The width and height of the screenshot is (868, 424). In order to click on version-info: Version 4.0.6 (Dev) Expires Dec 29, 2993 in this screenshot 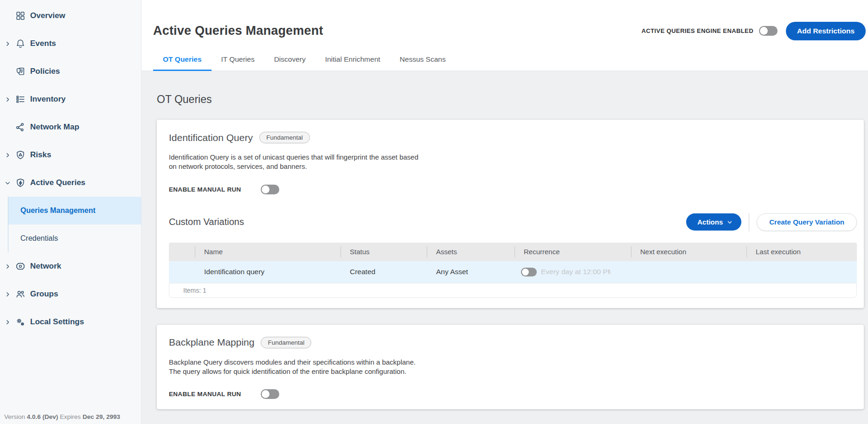, I will do `click(62, 417)`.